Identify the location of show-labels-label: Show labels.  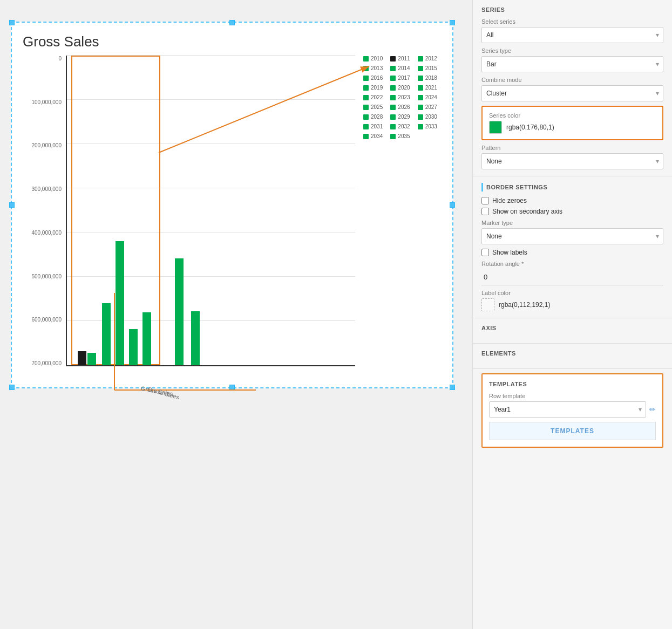
(510, 252).